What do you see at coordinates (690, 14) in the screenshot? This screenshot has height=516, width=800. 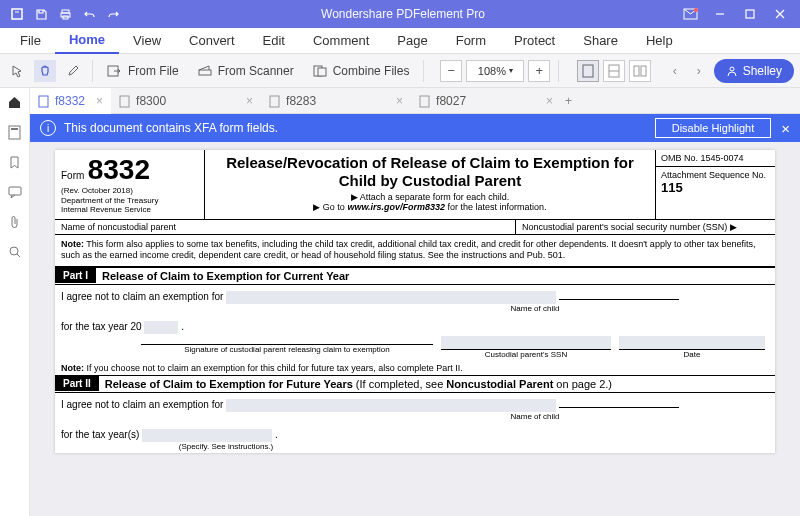 I see `mail-icon` at bounding box center [690, 14].